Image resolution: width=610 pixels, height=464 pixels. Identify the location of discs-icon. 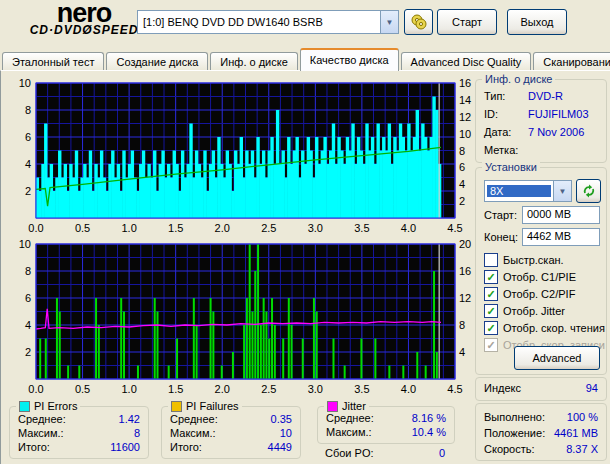
(419, 22).